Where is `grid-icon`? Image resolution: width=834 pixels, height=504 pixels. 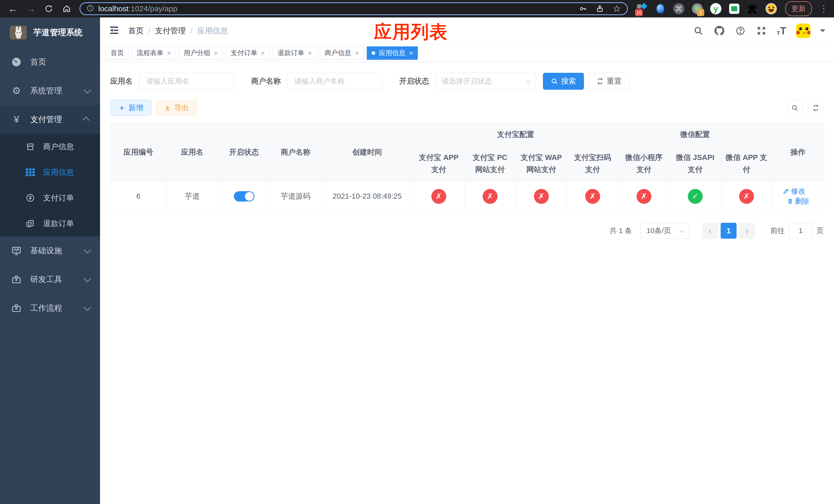
grid-icon is located at coordinates (30, 172).